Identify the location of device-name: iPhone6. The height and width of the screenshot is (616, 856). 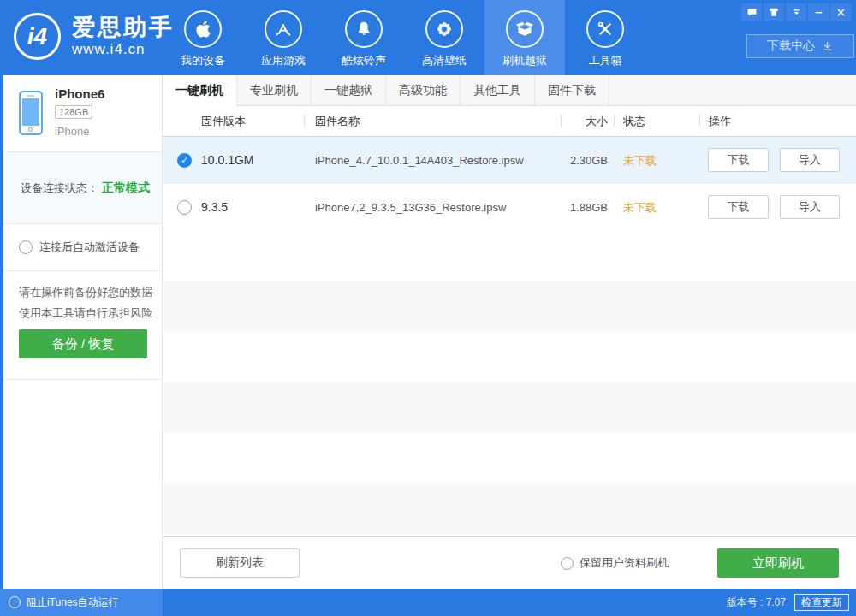
(80, 94).